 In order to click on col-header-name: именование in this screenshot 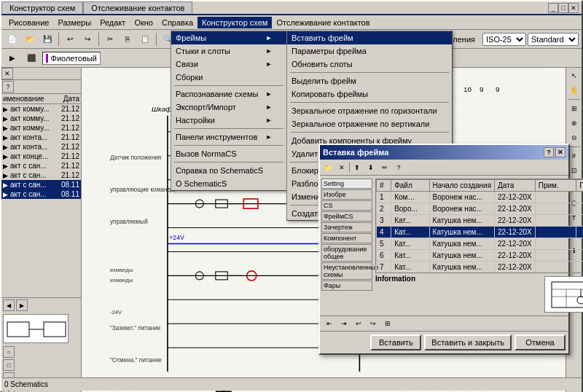, I will do `click(34, 99)`.